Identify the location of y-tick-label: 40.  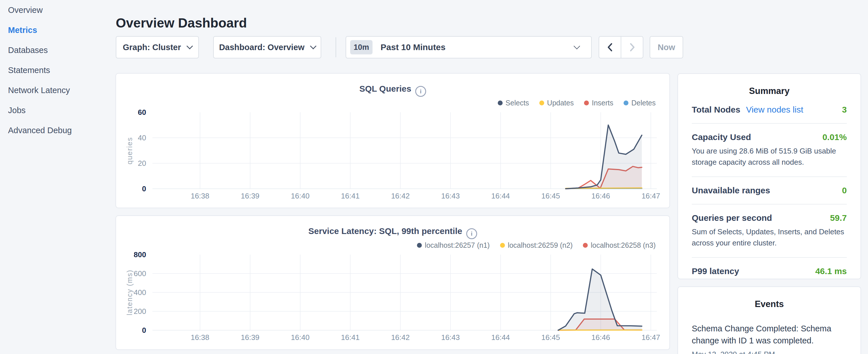
(131, 138).